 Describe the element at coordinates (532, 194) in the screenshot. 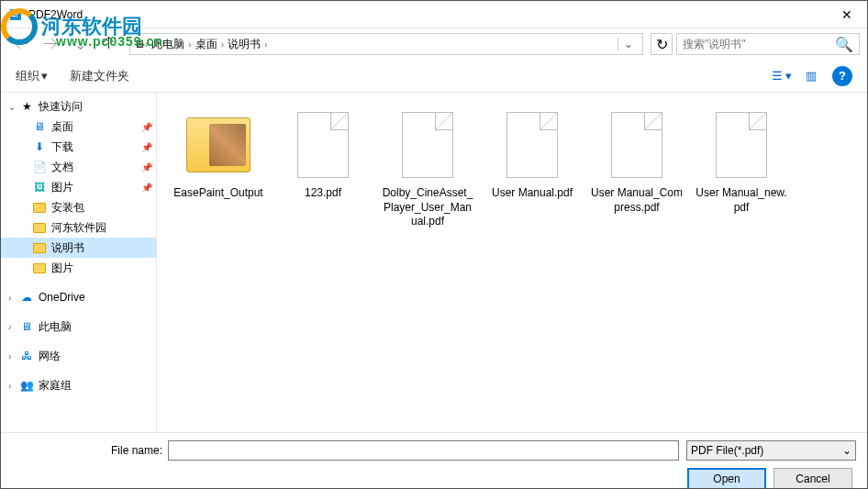

I see `file-name: User Manual.pdf` at that location.